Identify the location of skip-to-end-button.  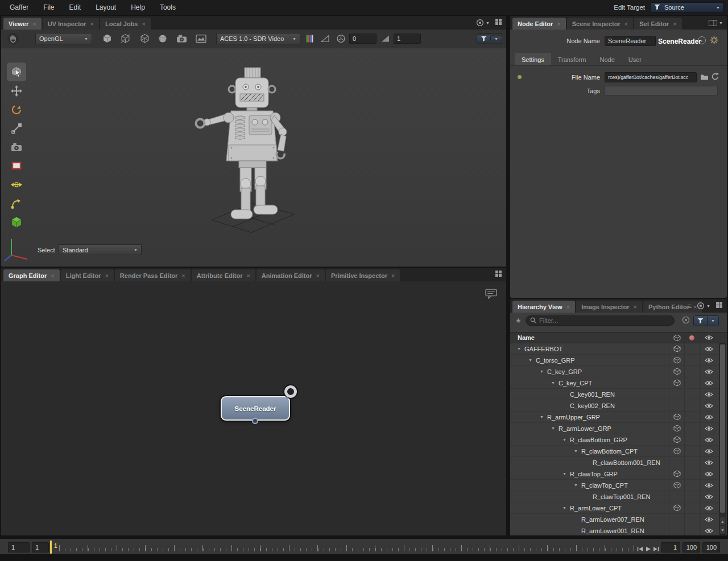
(656, 549).